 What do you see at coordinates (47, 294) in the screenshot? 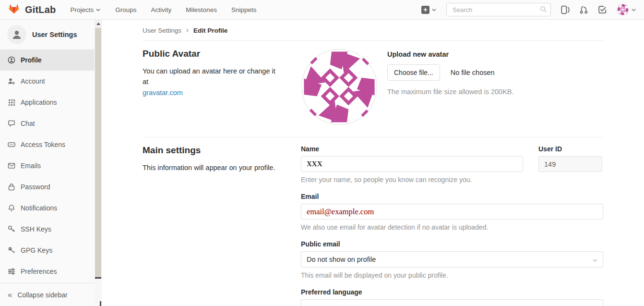
I see `collapse-sidebar-button: « Collapse sidebar` at bounding box center [47, 294].